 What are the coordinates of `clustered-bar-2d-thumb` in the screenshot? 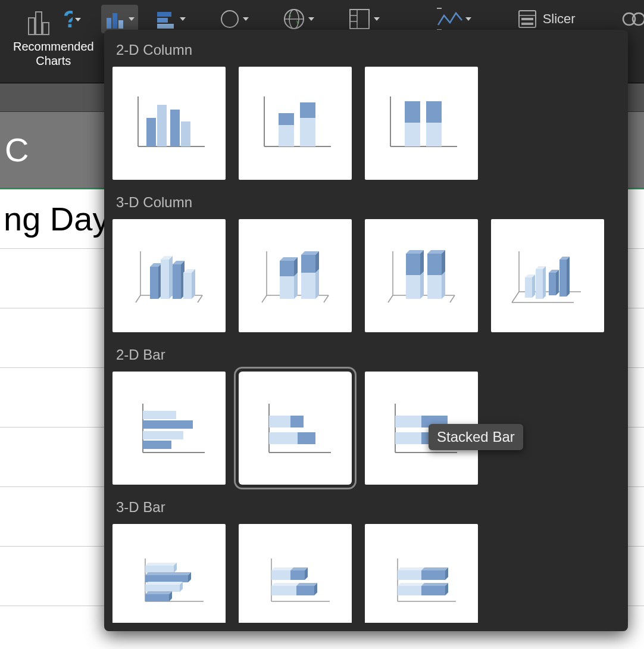 It's located at (169, 428).